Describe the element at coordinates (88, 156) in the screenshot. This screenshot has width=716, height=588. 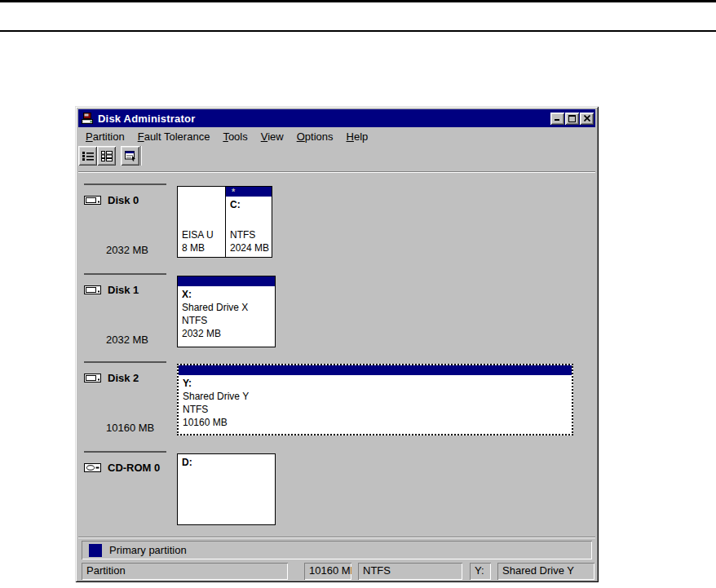
I see `volumes-view-button` at that location.